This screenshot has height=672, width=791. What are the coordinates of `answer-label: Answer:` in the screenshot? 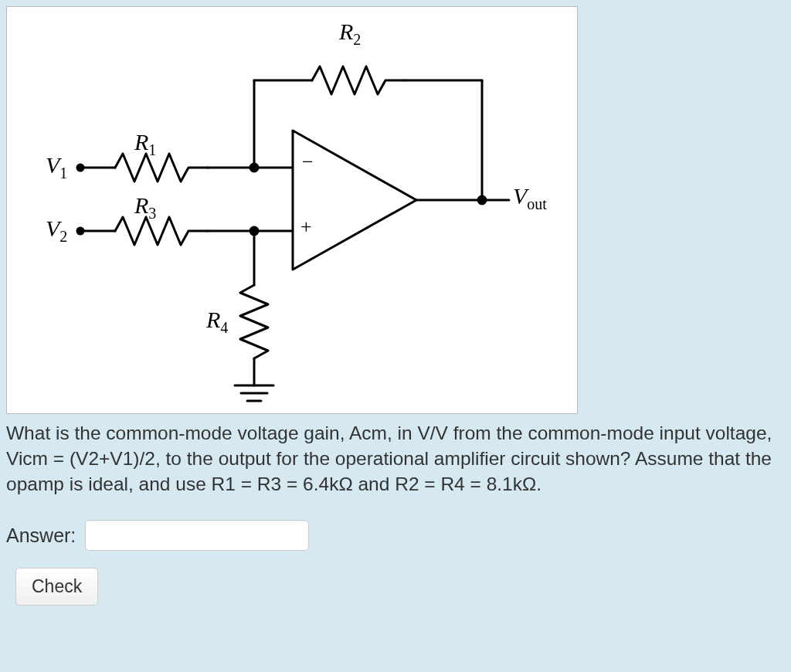 It's located at (41, 536).